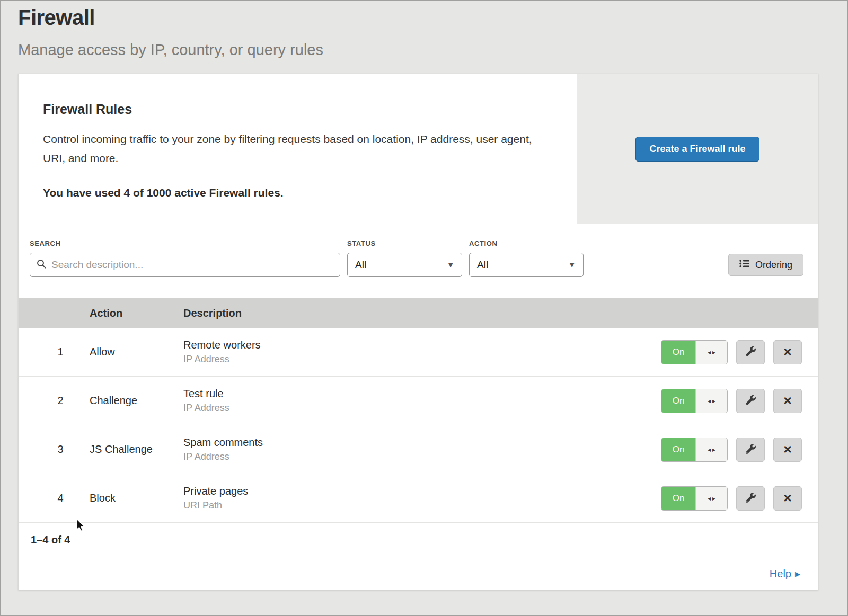 This screenshot has width=848, height=616. What do you see at coordinates (697, 149) in the screenshot?
I see `card-side-panel: Create a Firewall rule` at bounding box center [697, 149].